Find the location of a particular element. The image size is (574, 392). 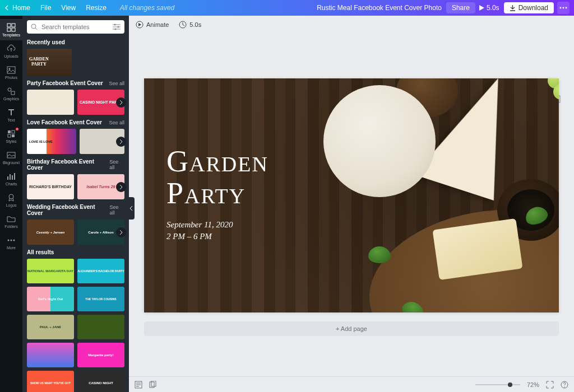

template-thumb: NATIONAL MARGARITA DAY is located at coordinates (50, 271).